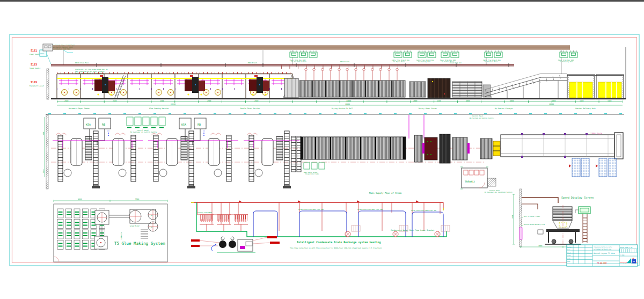 Image resolution: width=644 pixels, height=299 pixels. I want to click on drum-valve-group: DN25 Valve Group Steam Inlet Side, so click(314, 169).